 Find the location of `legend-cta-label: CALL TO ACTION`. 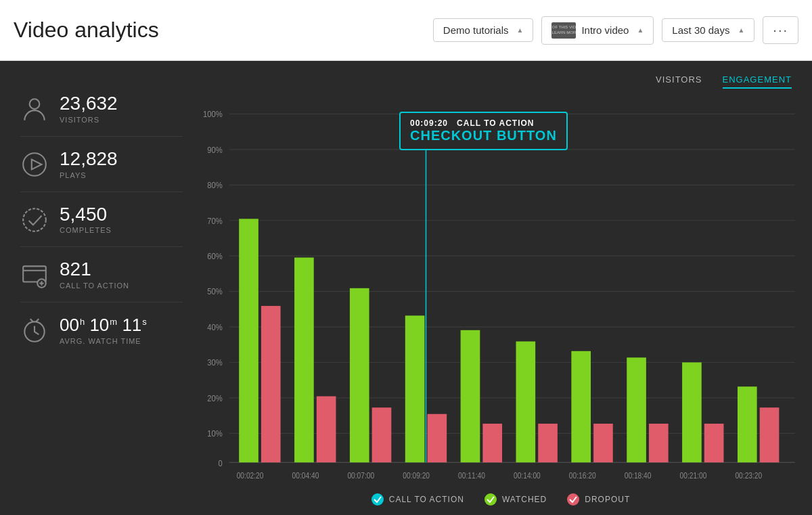

legend-cta-label: CALL TO ACTION is located at coordinates (426, 499).